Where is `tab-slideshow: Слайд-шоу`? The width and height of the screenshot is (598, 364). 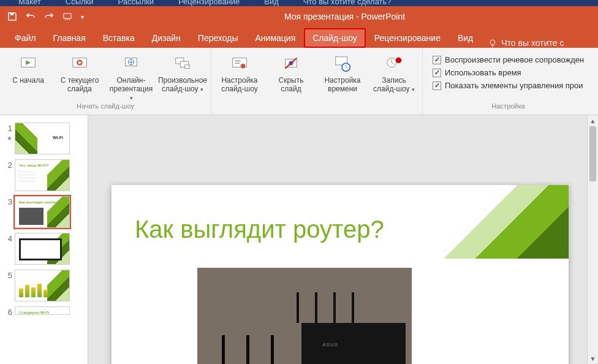 tab-slideshow: Слайд-шоу is located at coordinates (335, 38).